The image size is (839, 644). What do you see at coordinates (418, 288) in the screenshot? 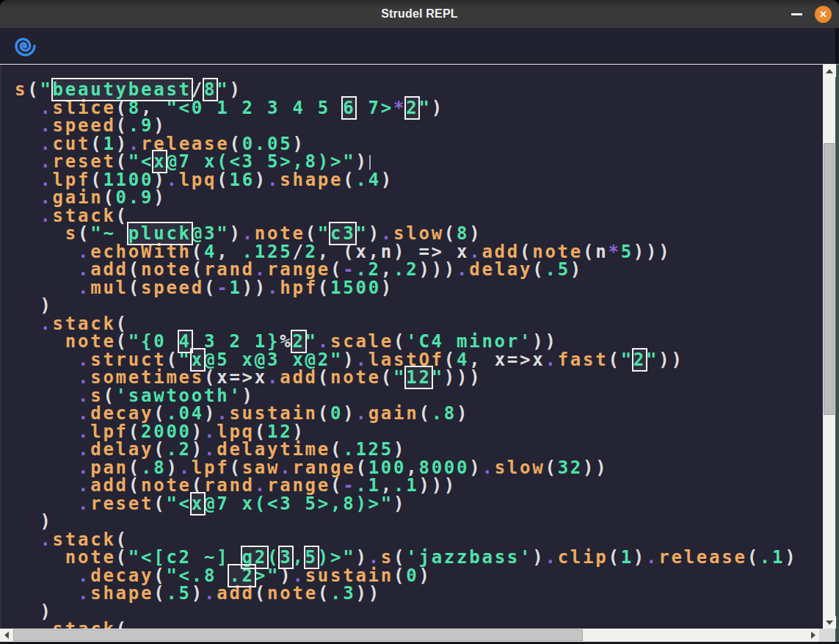
I see `code-line: .mul(speed(-1)).hpf(1500)` at bounding box center [418, 288].